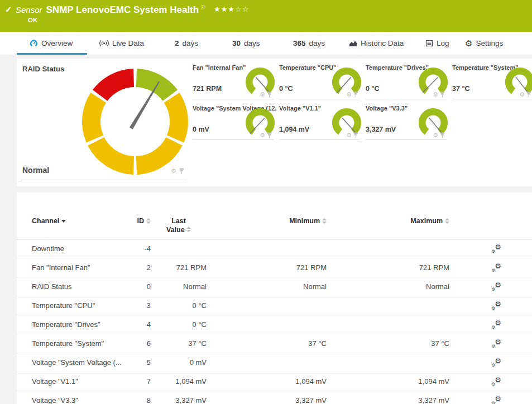 This screenshot has width=532, height=404. What do you see at coordinates (137, 306) in the screenshot?
I see `channel-id: 3` at bounding box center [137, 306].